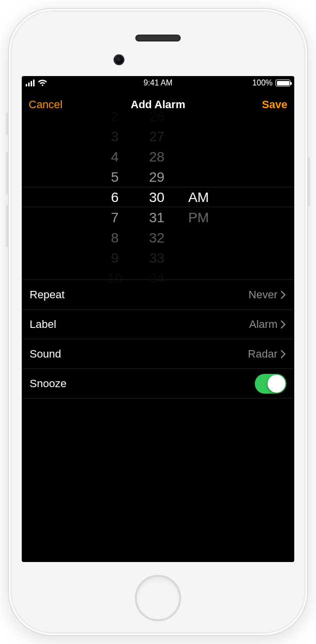 The width and height of the screenshot is (316, 644). Describe the element at coordinates (158, 83) in the screenshot. I see `status-time: 9:41 AM` at that location.